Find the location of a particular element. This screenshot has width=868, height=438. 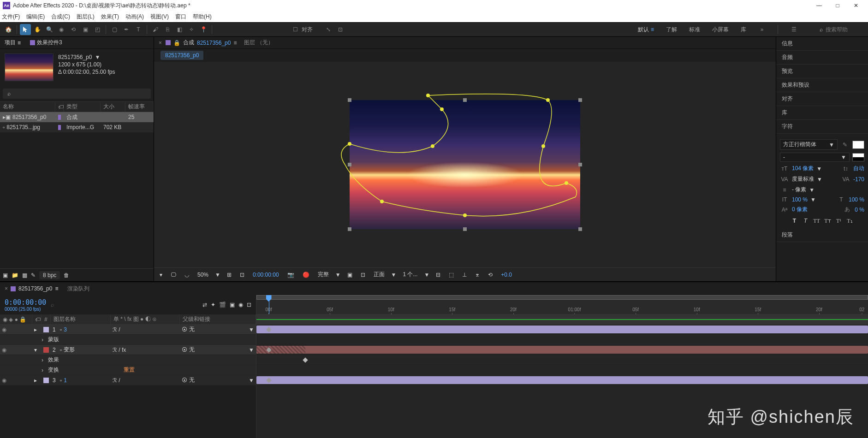

baseline: 0 像素 is located at coordinates (800, 209).